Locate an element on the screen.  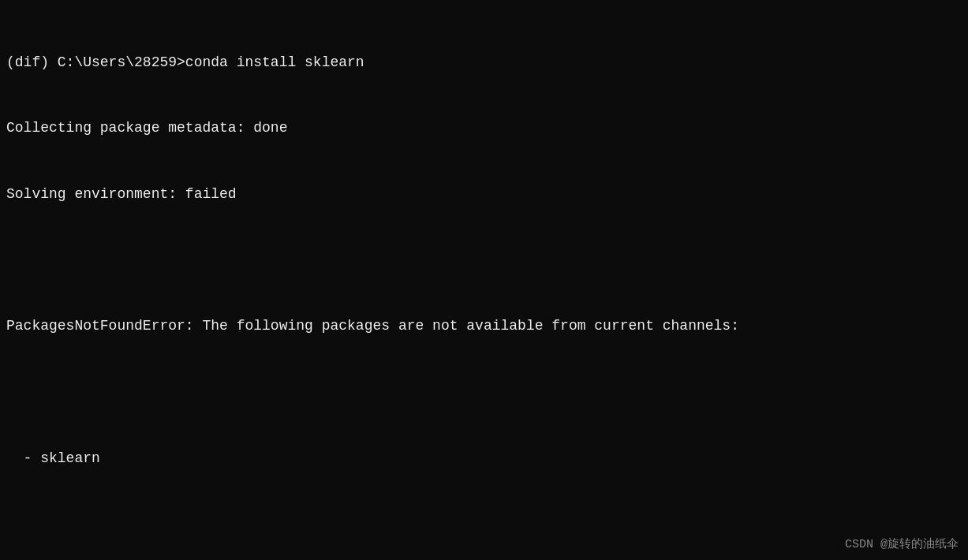
watermark: CSDN @旋转的油纸伞 is located at coordinates (902, 544).